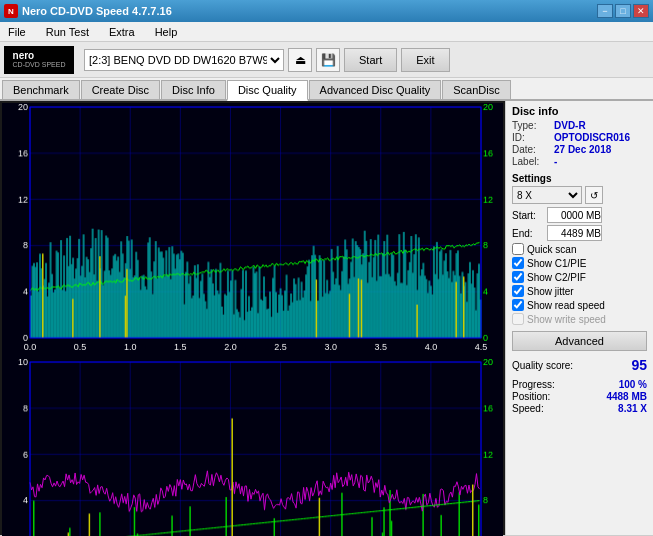 The height and width of the screenshot is (536, 653). I want to click on progress-row: Progress: 100 %, so click(580, 384).